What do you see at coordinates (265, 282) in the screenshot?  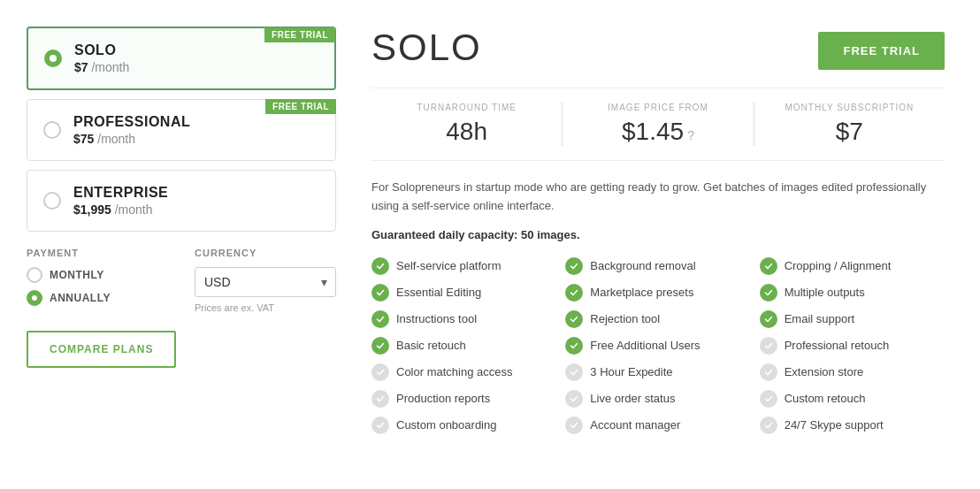 I see `currency-select: USD EUR GBP` at bounding box center [265, 282].